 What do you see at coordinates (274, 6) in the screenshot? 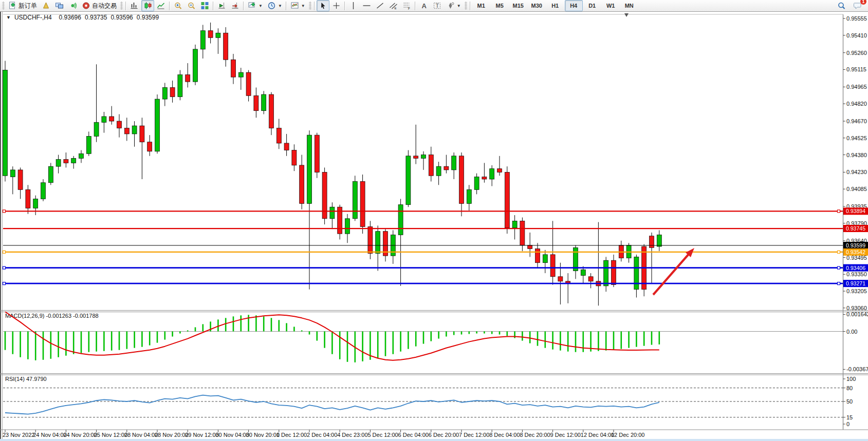
I see `periods-dropdown: ▼` at bounding box center [274, 6].